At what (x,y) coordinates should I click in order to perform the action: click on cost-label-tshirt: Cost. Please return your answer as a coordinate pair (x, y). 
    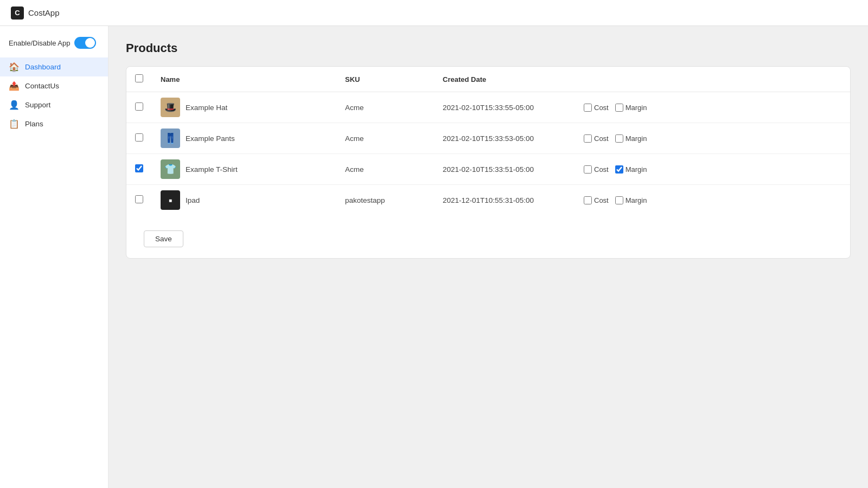
    Looking at the image, I should click on (596, 169).